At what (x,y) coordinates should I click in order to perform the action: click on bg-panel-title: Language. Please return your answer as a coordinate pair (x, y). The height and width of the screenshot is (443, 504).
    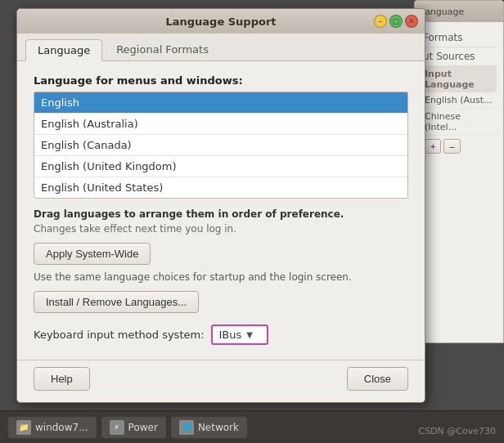
    Looking at the image, I should click on (442, 11).